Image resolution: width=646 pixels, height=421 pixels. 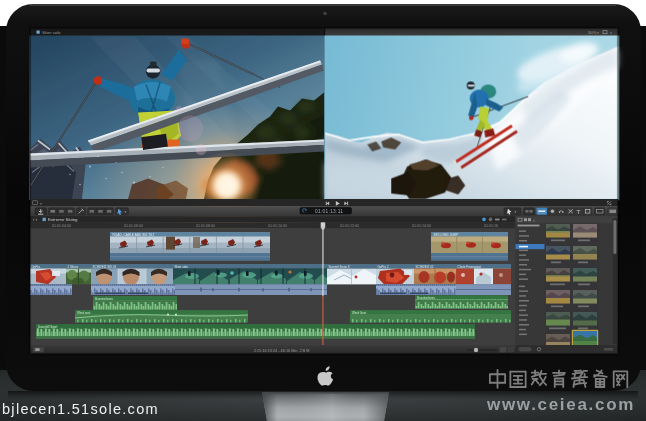 I want to click on svg-text: Extreme Skiing, so click(x=63, y=220).